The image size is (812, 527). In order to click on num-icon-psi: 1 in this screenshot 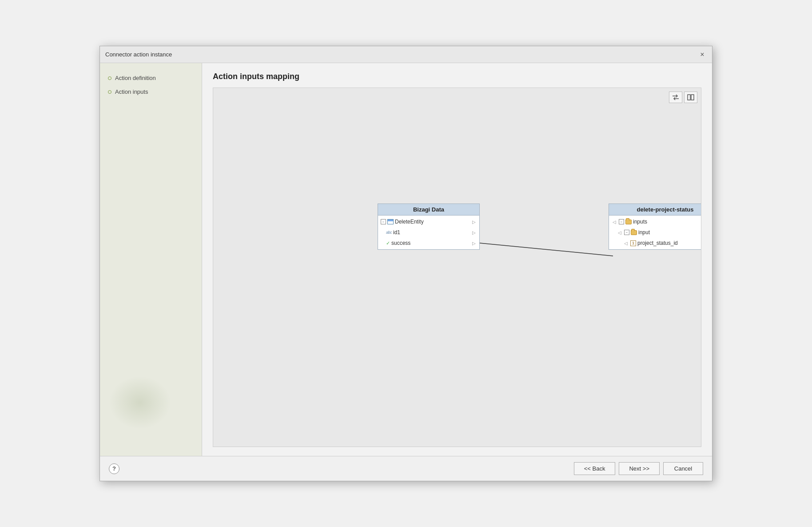, I will do `click(633, 244)`.